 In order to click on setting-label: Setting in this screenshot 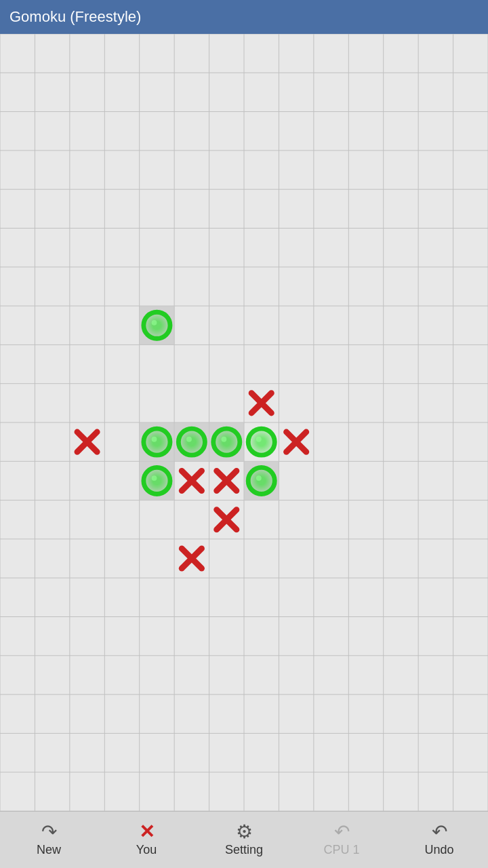, I will do `click(244, 850)`.